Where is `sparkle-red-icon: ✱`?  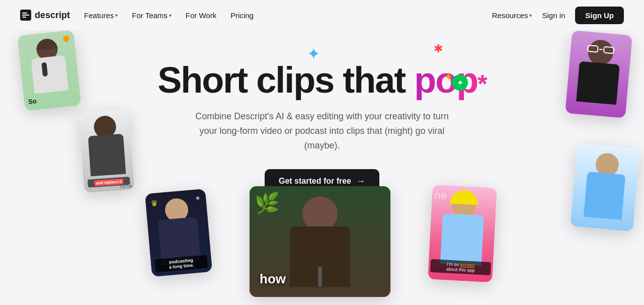 sparkle-red-icon: ✱ is located at coordinates (438, 49).